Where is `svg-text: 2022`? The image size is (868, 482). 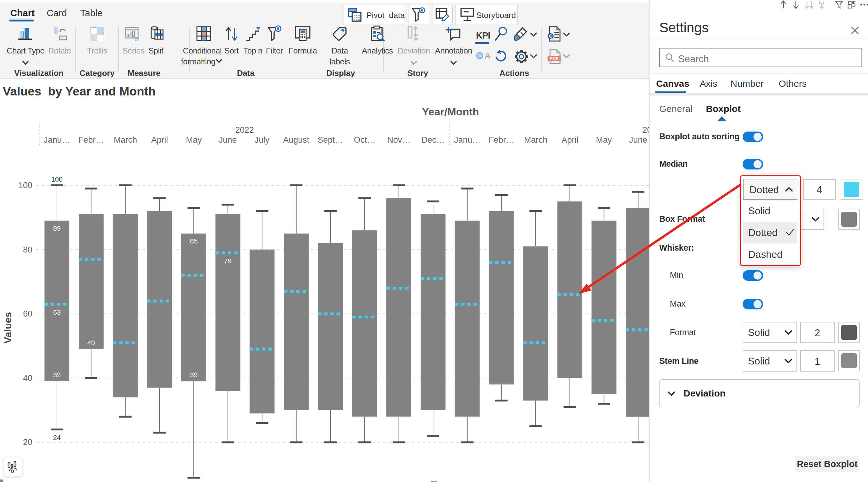 svg-text: 2022 is located at coordinates (245, 130).